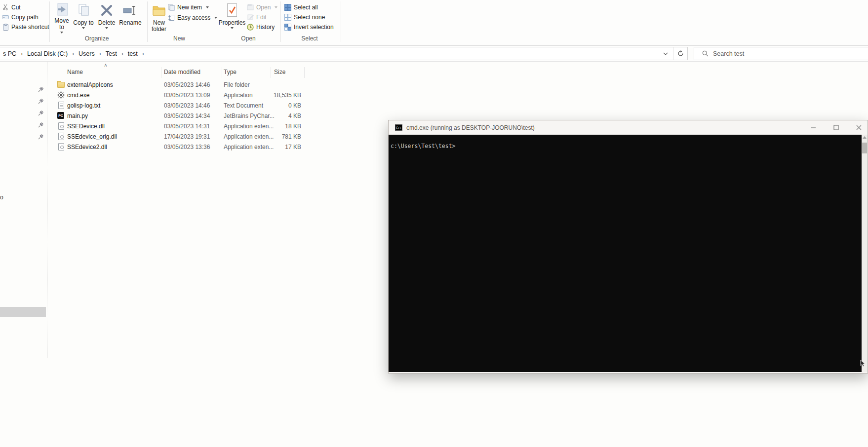  Describe the element at coordinates (4, 17) in the screenshot. I see `svg-text: w..` at that location.